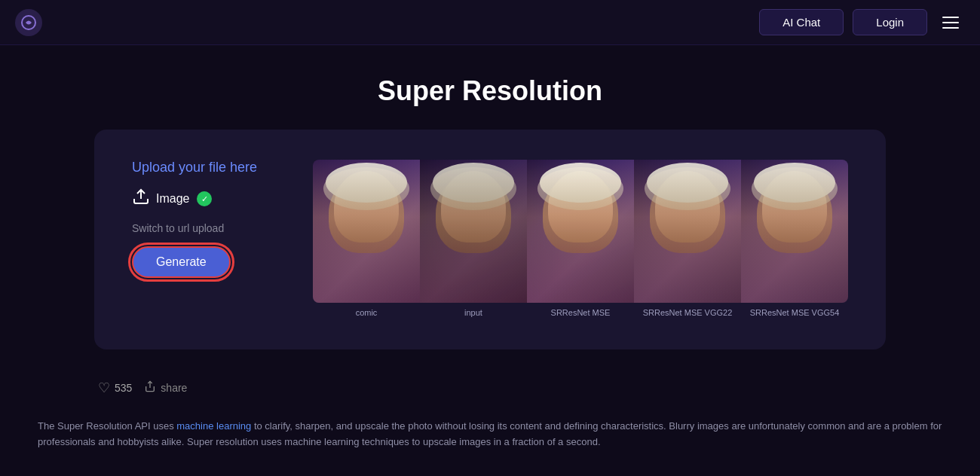 This screenshot has height=476, width=980. What do you see at coordinates (214, 426) in the screenshot?
I see `description-link: machine learning` at bounding box center [214, 426].